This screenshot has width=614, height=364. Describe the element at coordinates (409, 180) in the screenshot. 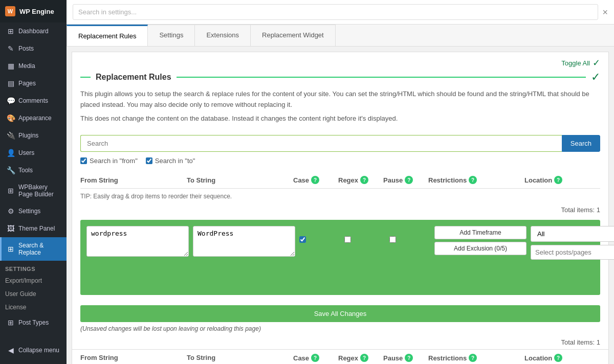

I see `pause-help-icon: ?` at that location.